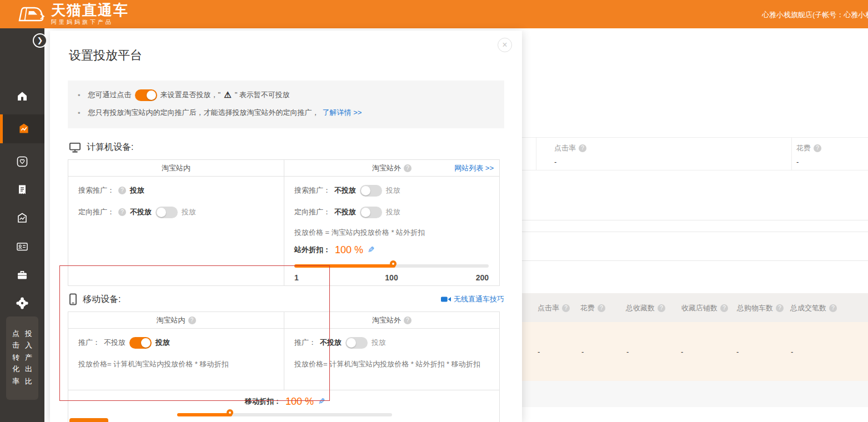  Describe the element at coordinates (22, 358) in the screenshot. I see `sidebar-metrics-panel: 点击转化率 投入产出比` at that location.